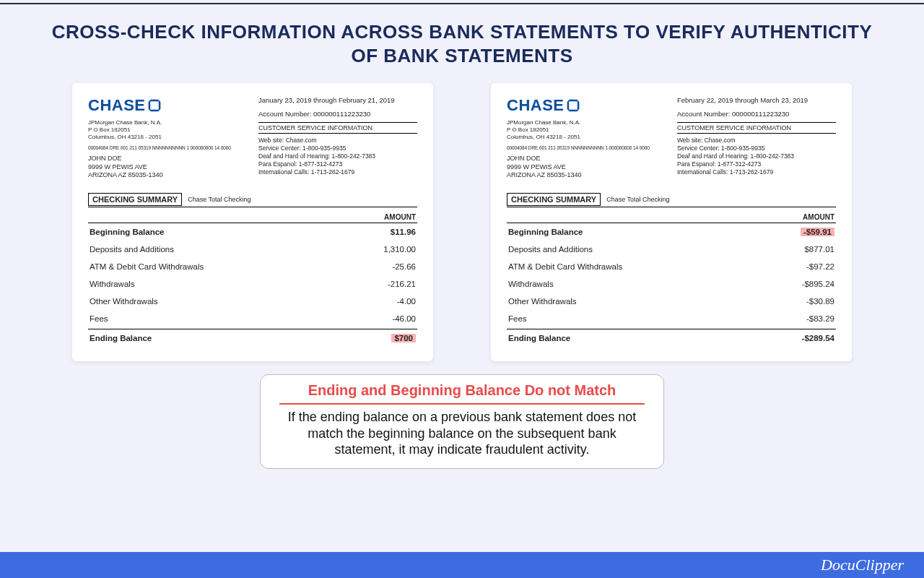 This screenshot has width=924, height=578. I want to click on callout-box: Ending and Beginning Balance Do not Matc…, so click(462, 422).